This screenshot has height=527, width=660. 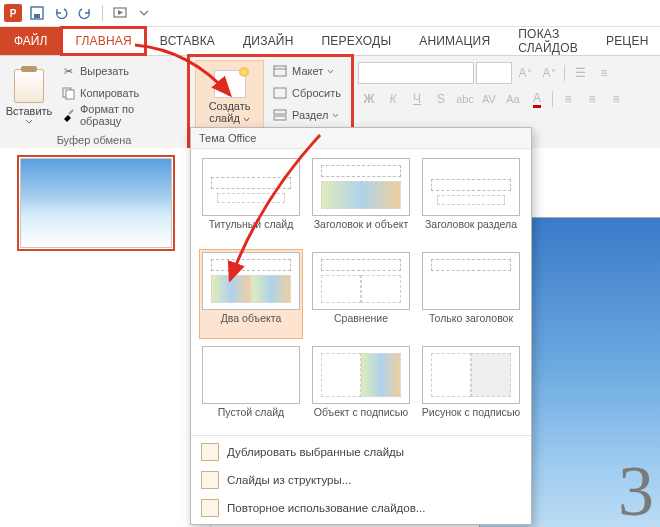 What do you see at coordinates (471, 324) in the screenshot?
I see `layout-label: Только заголовок` at bounding box center [471, 324].